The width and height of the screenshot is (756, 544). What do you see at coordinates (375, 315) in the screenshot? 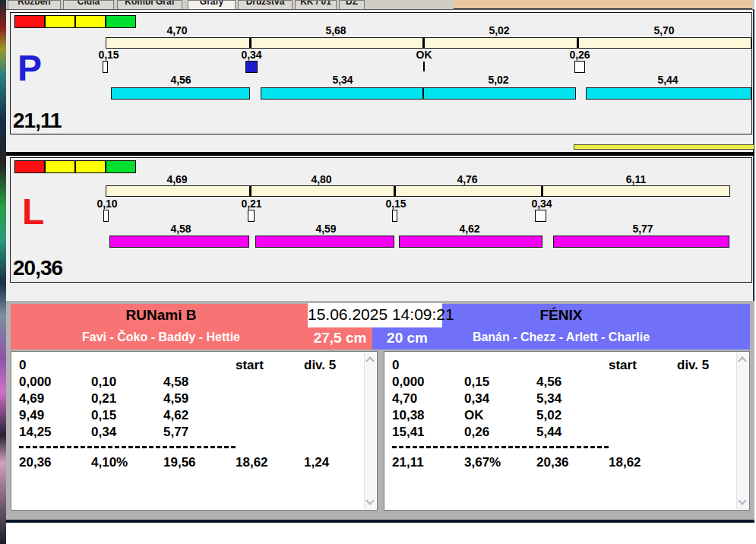
I see `timestamp: 15.06.2025 14:09:21` at bounding box center [375, 315].